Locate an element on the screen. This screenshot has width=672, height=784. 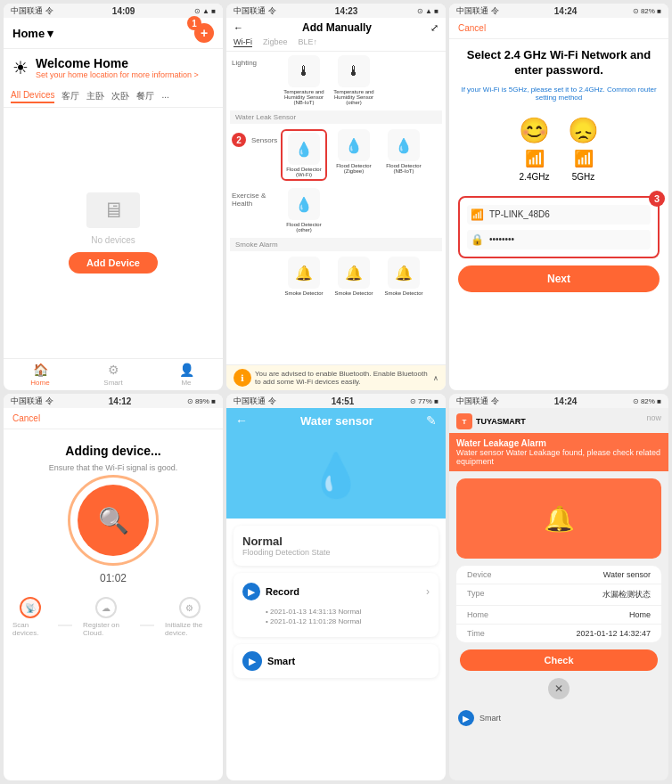
wifi-sub-static: If your Wi-Fi is 5GHz, please set it to … is located at coordinates (534, 89).